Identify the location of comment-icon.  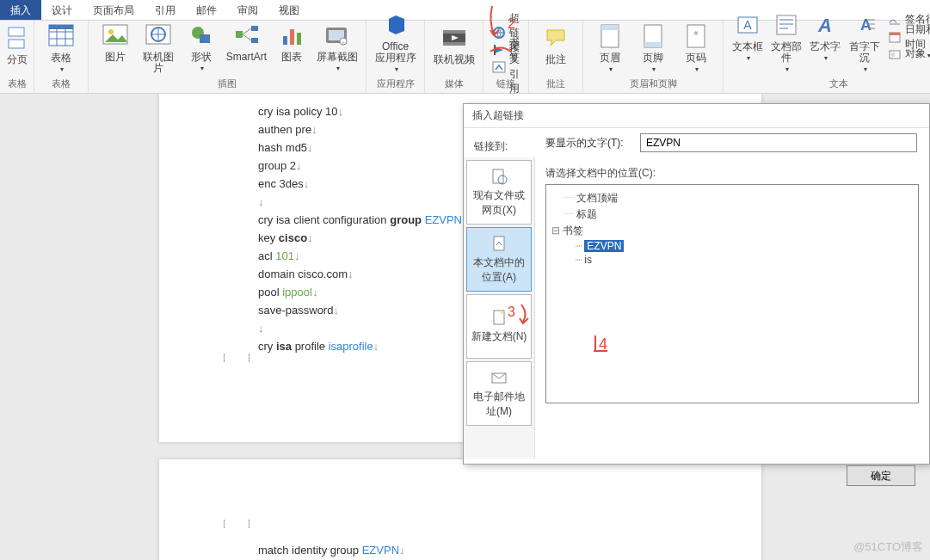
(556, 38).